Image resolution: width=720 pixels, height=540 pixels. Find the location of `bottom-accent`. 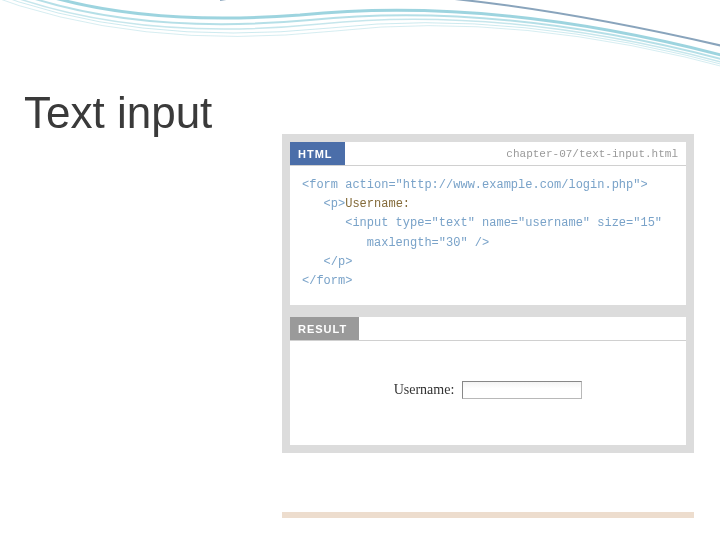

bottom-accent is located at coordinates (488, 515).